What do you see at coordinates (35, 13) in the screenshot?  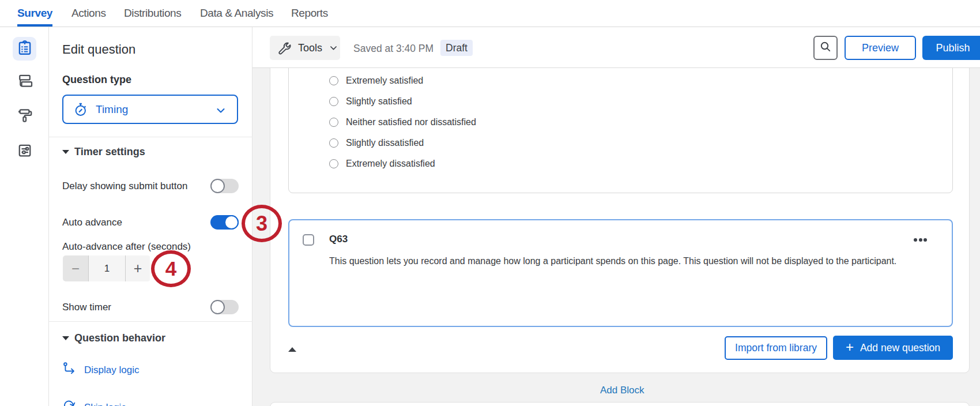 I see `nav-tab-survey: Survey` at bounding box center [35, 13].